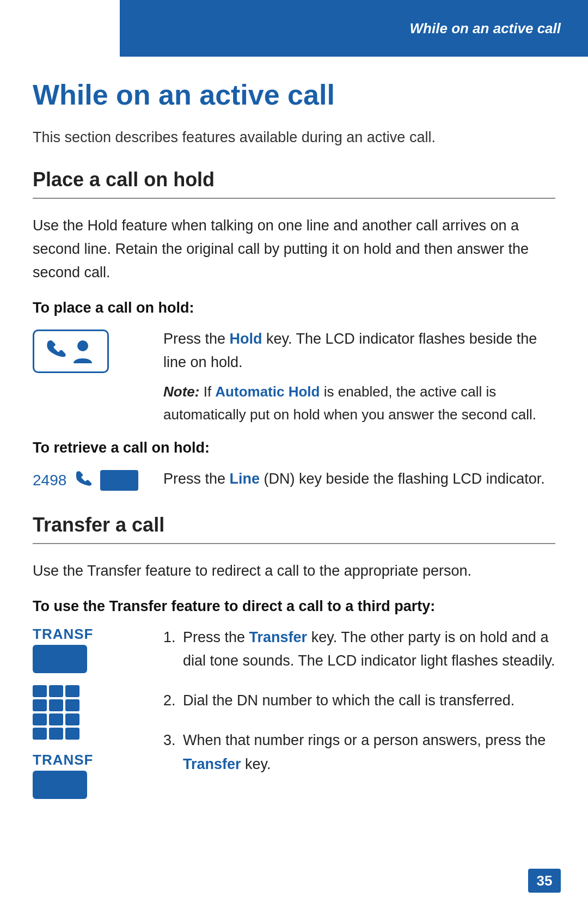 This screenshot has height=909, width=588. Describe the element at coordinates (294, 377) in the screenshot. I see `place-hold-row: Press the Hold key. The LCD indicator fl…` at that location.